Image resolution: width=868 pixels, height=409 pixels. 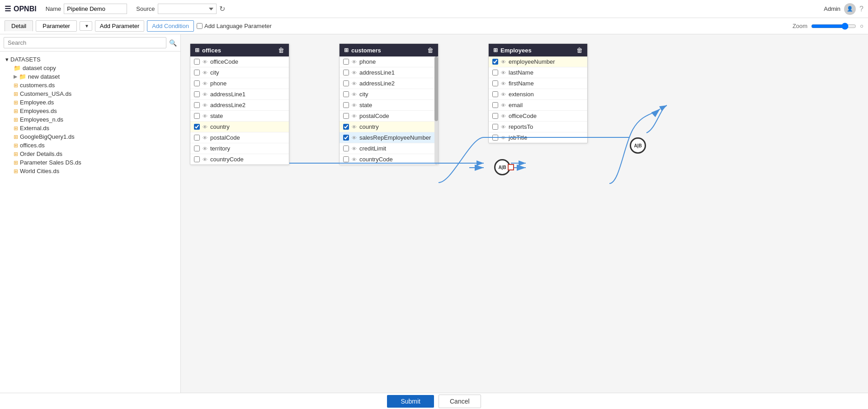 What do you see at coordinates (460, 401) in the screenshot?
I see `cancel-button: Cancel` at bounding box center [460, 401].